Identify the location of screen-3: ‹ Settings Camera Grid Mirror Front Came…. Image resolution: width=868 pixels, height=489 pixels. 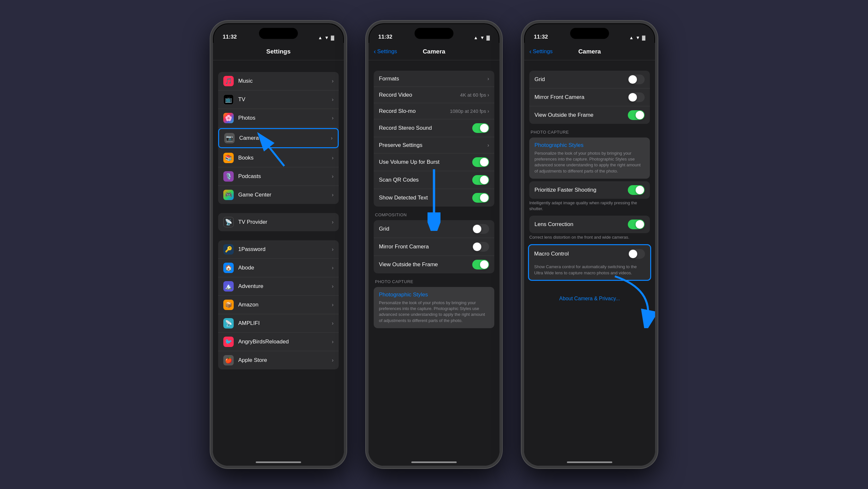
(590, 254).